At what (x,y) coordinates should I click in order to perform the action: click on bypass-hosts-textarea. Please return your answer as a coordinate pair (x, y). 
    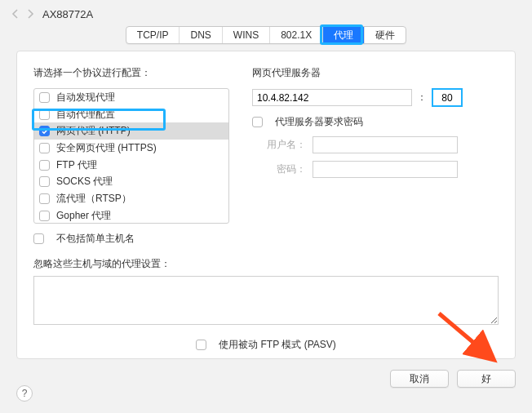
    Looking at the image, I should click on (266, 300).